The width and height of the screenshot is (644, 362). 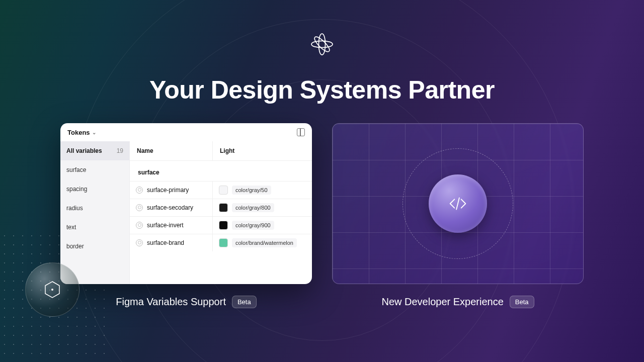 What do you see at coordinates (322, 45) in the screenshot?
I see `brand-knot-icon` at bounding box center [322, 45].